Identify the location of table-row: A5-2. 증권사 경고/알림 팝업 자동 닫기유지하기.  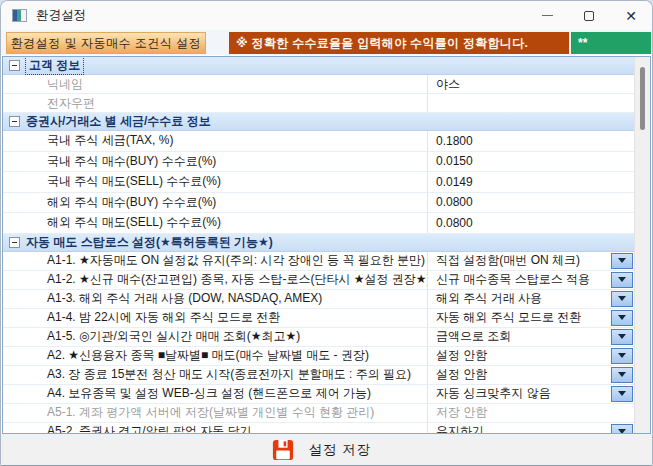
(318, 428).